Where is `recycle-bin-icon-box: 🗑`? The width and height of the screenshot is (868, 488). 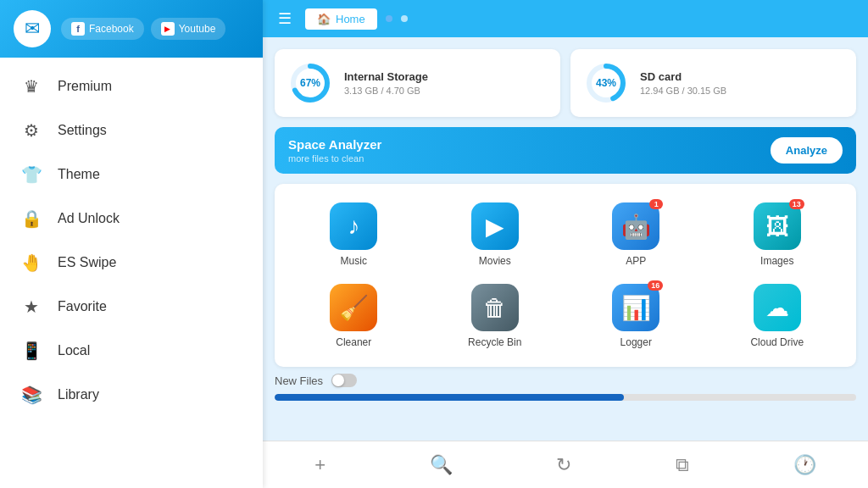 recycle-bin-icon-box: 🗑 is located at coordinates (495, 308).